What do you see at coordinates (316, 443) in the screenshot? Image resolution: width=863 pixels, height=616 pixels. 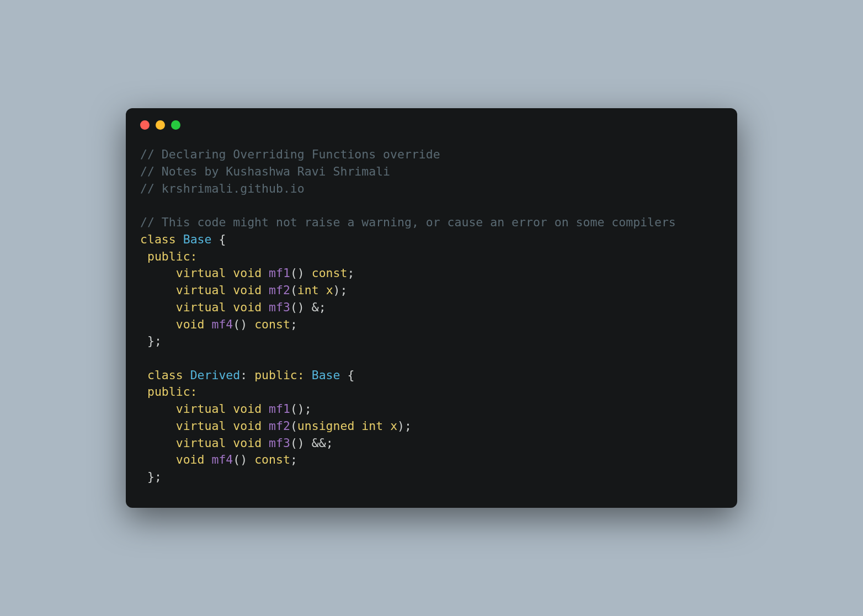 I see `rref-qualifier: &&` at bounding box center [316, 443].